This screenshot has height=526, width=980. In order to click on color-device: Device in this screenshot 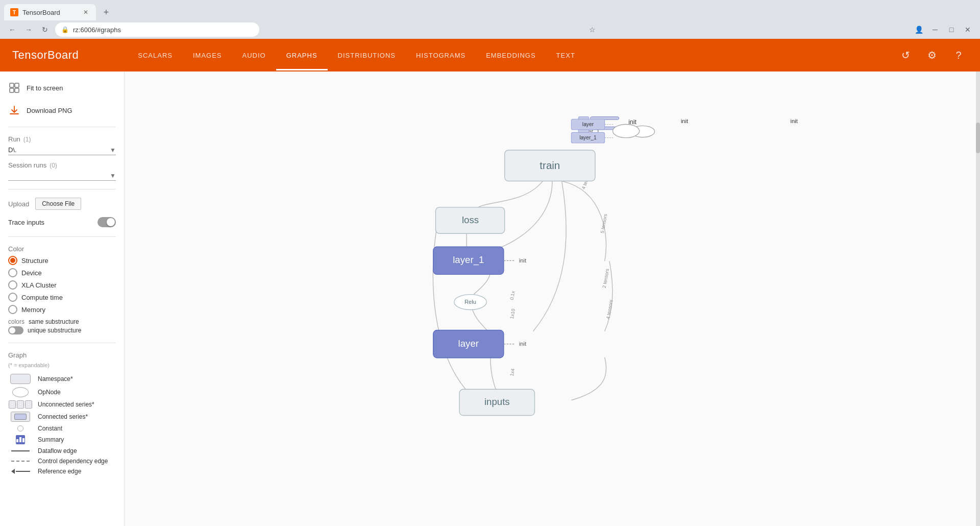, I will do `click(62, 273)`.